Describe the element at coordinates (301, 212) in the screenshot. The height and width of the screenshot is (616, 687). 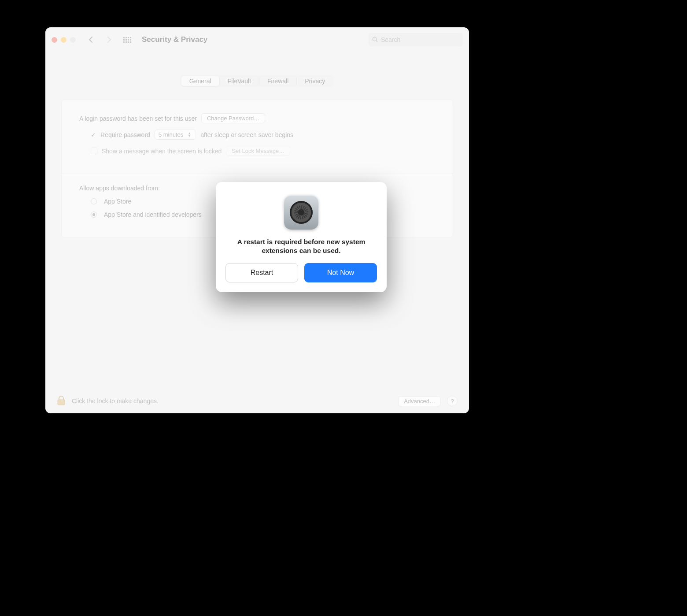
I see `gear-icon` at that location.